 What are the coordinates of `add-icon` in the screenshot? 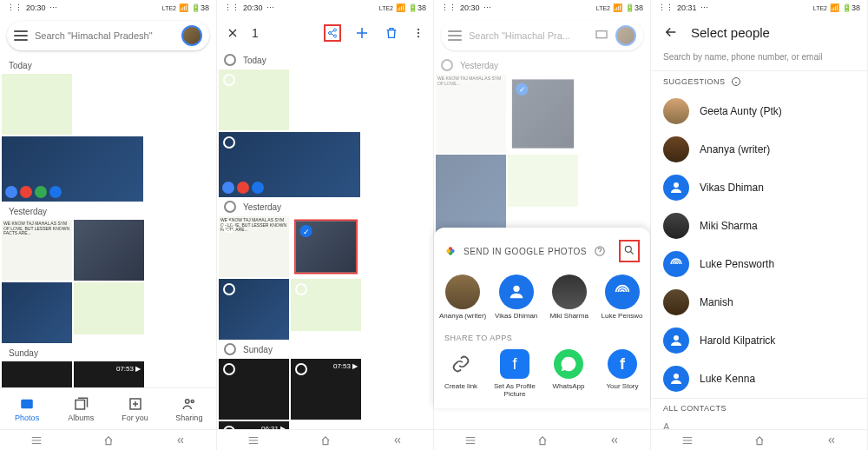 It's located at (362, 33).